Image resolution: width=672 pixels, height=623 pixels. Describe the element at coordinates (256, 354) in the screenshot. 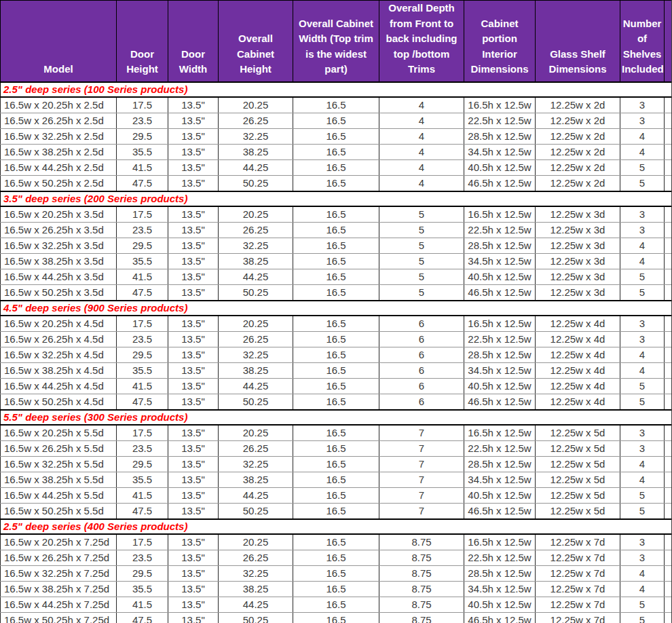

I see `table-cell: 32.25` at that location.